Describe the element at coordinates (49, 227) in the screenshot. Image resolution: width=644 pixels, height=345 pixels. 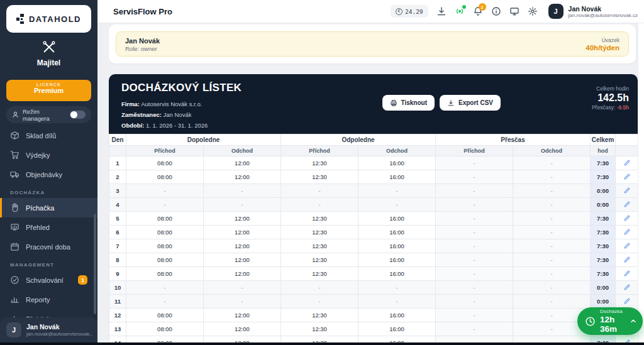
I see `sidebar-item-prehled: Přehled` at that location.